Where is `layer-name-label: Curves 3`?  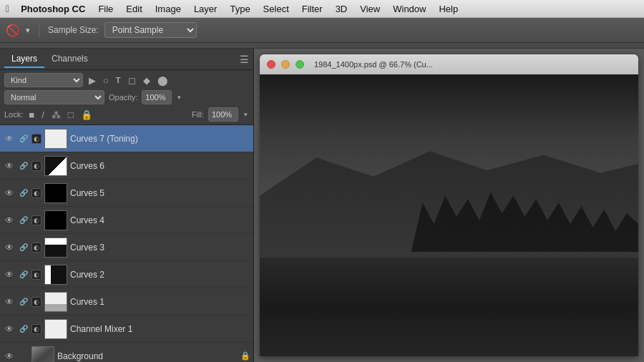
layer-name-label: Curves 3 is located at coordinates (160, 248).